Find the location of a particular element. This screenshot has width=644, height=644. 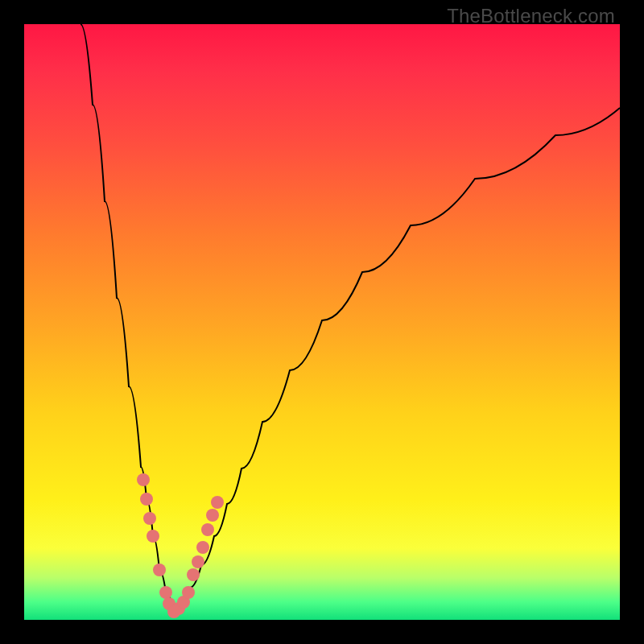

left-curve is located at coordinates (127, 318).